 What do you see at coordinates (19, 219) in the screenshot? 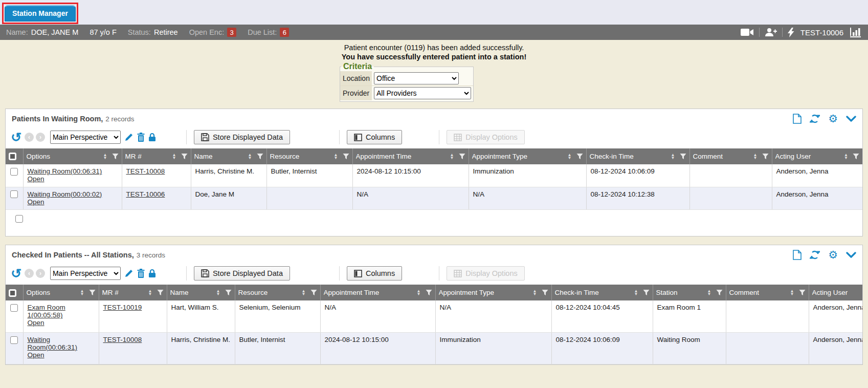
I see `footer-select-checkbox` at bounding box center [19, 219].